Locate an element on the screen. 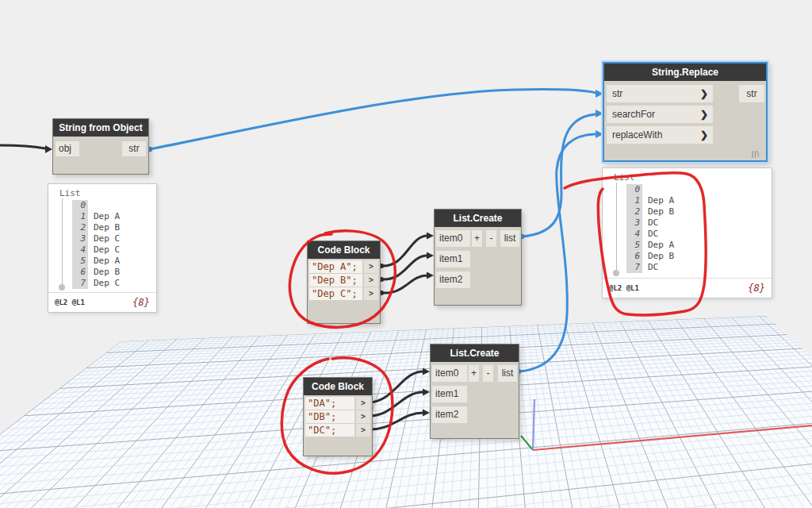 The width and height of the screenshot is (812, 508). red-circle-code-block-top is located at coordinates (343, 279).